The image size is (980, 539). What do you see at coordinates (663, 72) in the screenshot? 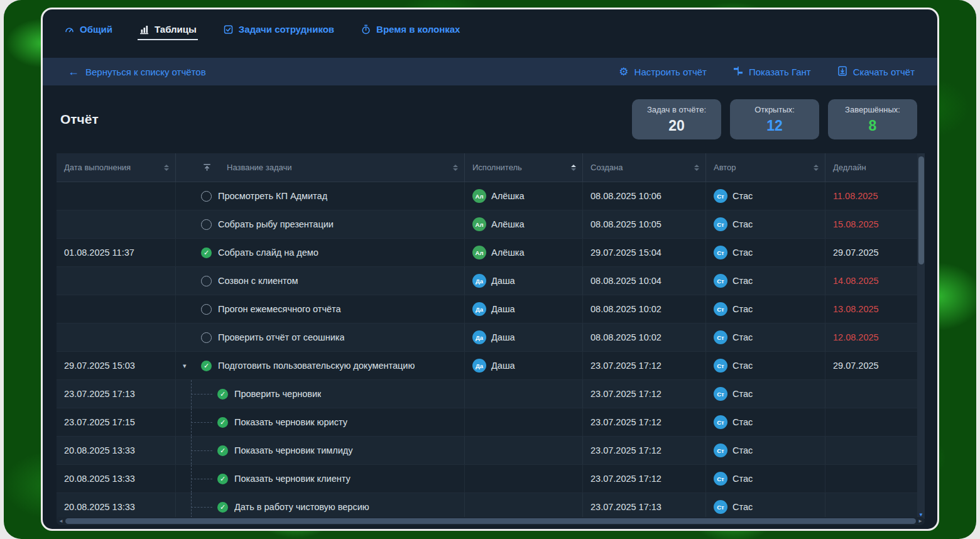
I see `configure-report-button: ⚙ Настроить отчёт` at bounding box center [663, 72].